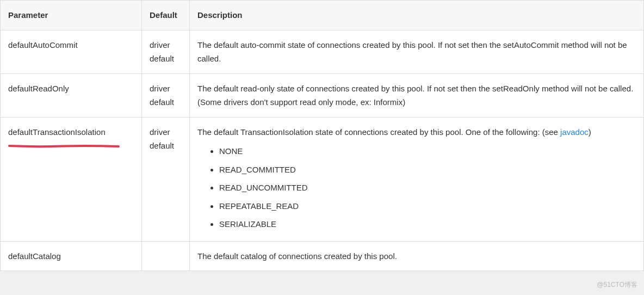  I want to click on list-item: NONE, so click(428, 151).